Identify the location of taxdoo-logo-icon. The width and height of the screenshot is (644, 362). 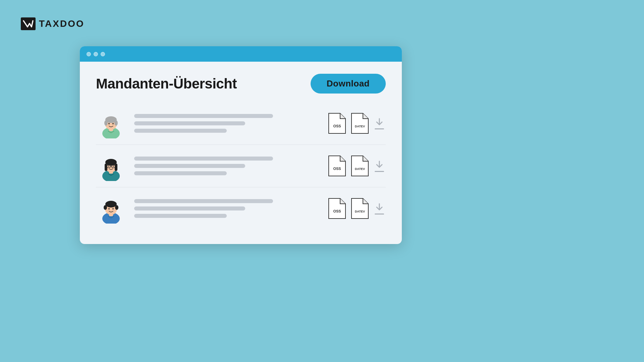
(28, 24).